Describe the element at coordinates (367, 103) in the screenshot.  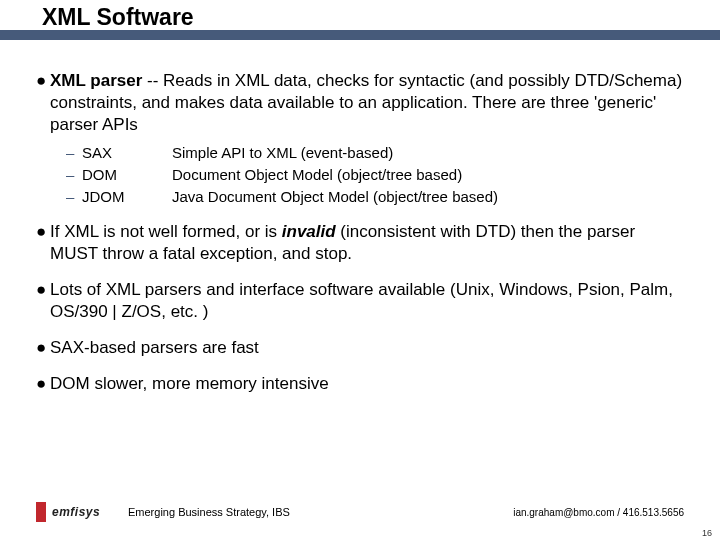
I see `bullet-text: XML parser -- Reads in XML data, checks …` at that location.